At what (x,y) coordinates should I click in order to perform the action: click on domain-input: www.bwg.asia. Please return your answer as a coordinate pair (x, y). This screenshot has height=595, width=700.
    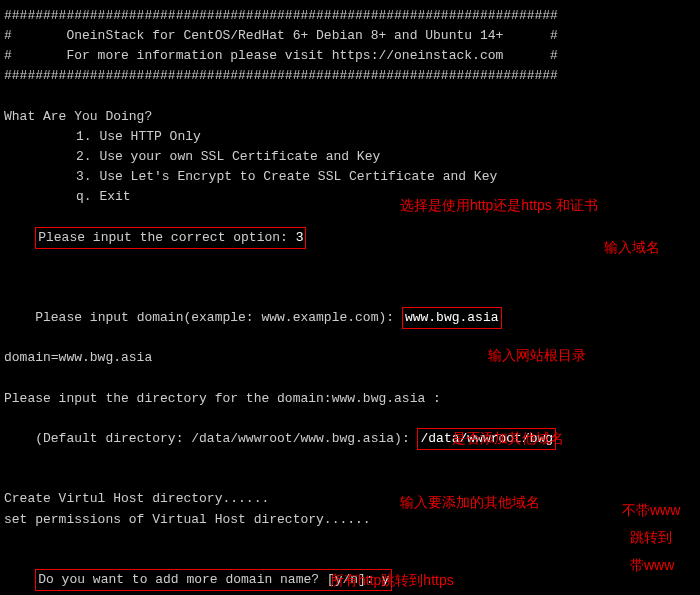
    Looking at the image, I should click on (452, 318).